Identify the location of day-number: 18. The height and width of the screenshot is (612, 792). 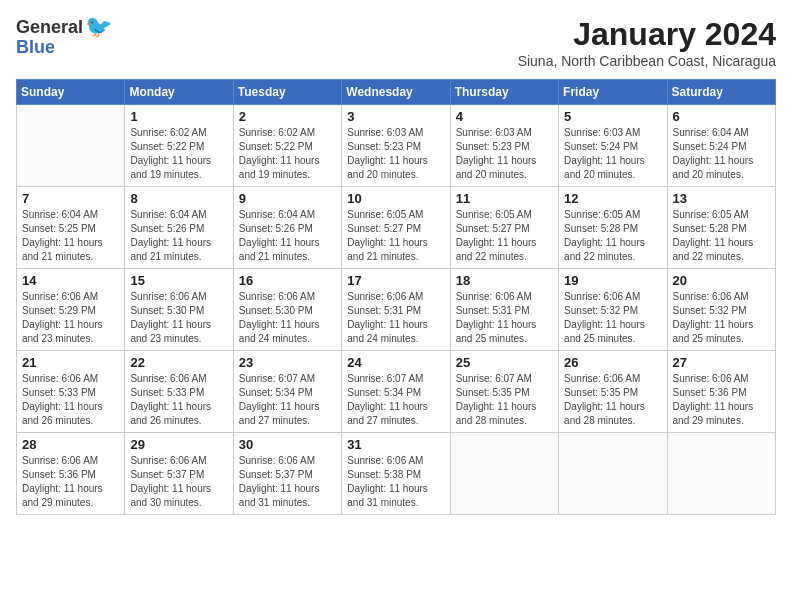
(504, 280).